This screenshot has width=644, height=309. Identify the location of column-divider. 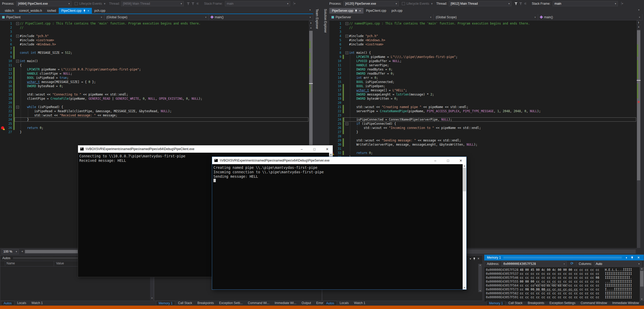
(54, 264).